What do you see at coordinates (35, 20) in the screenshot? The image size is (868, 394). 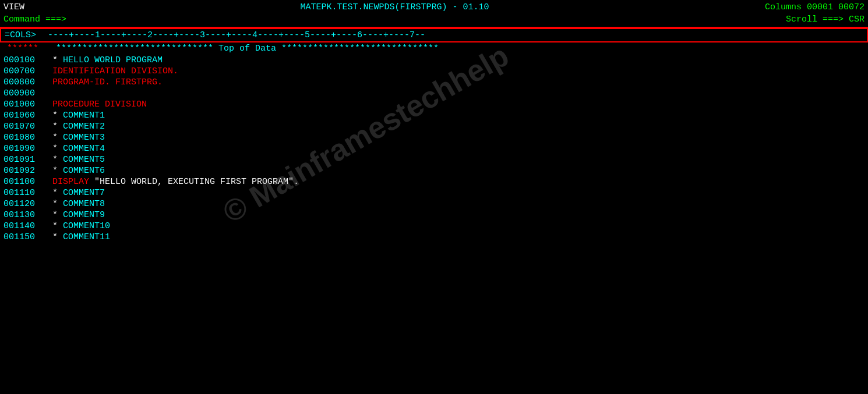 I see `command-label: Command ===>` at bounding box center [35, 20].